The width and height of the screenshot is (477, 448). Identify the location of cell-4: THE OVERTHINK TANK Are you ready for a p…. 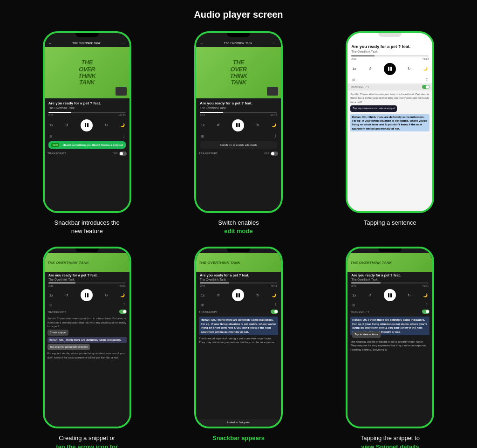
(87, 347).